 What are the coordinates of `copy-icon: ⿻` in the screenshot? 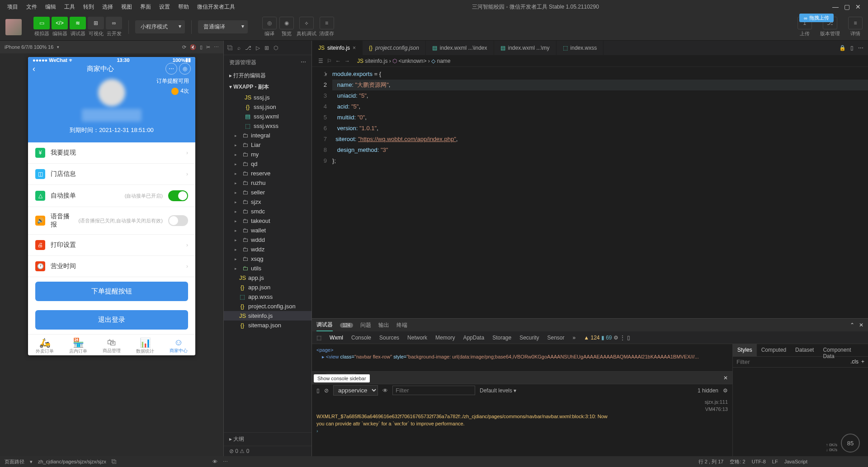 It's located at (230, 48).